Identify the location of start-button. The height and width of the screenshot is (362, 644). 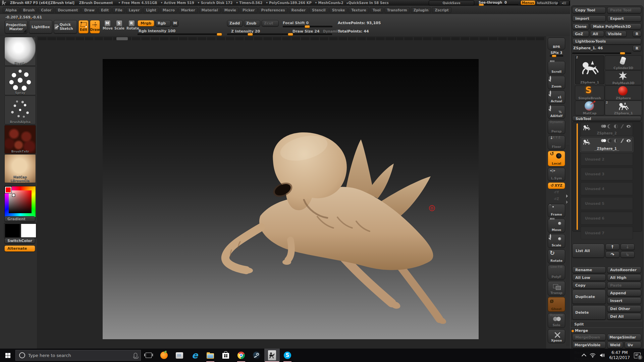
(8, 355).